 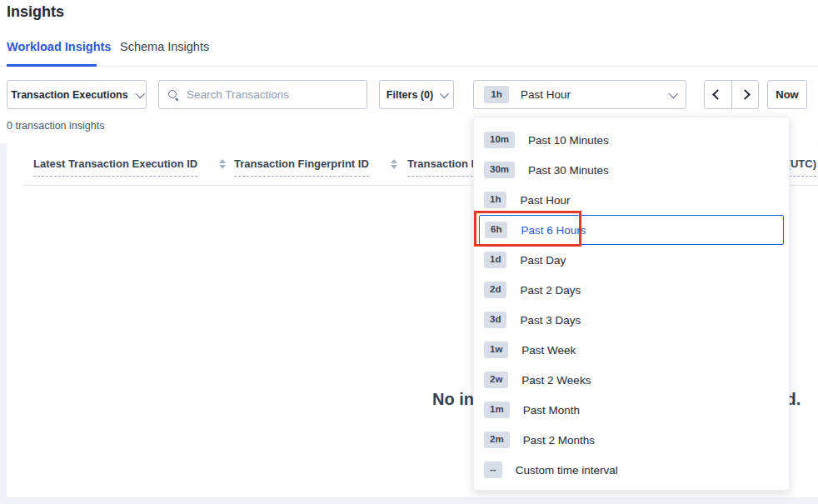 I want to click on column-header-label: Transaction Fingerprint ID, so click(x=302, y=167).